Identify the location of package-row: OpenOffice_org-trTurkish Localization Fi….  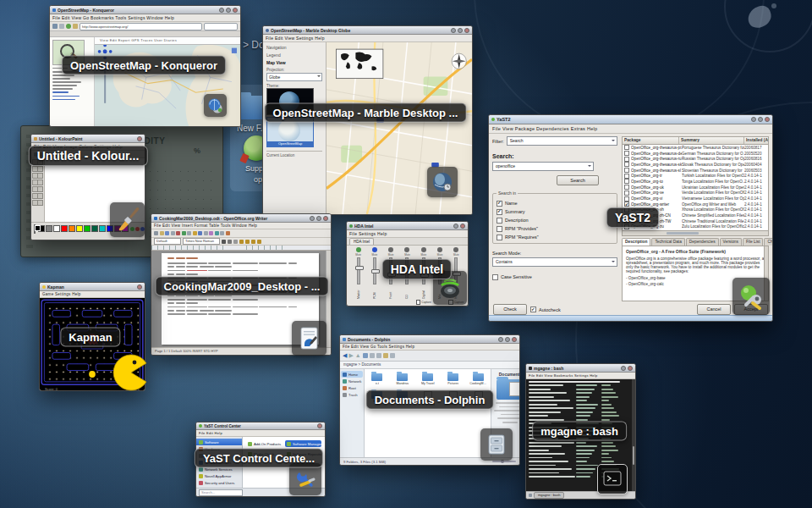
(695, 176).